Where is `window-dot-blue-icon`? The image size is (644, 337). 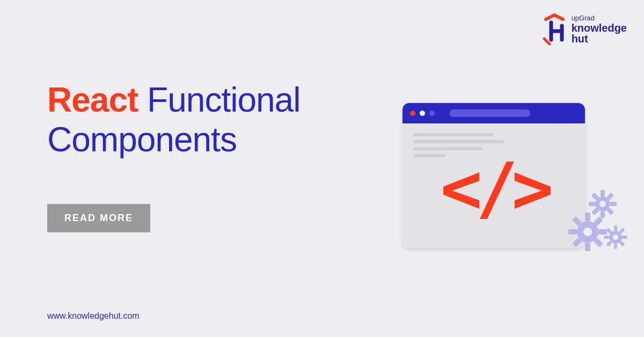 window-dot-blue-icon is located at coordinates (432, 113).